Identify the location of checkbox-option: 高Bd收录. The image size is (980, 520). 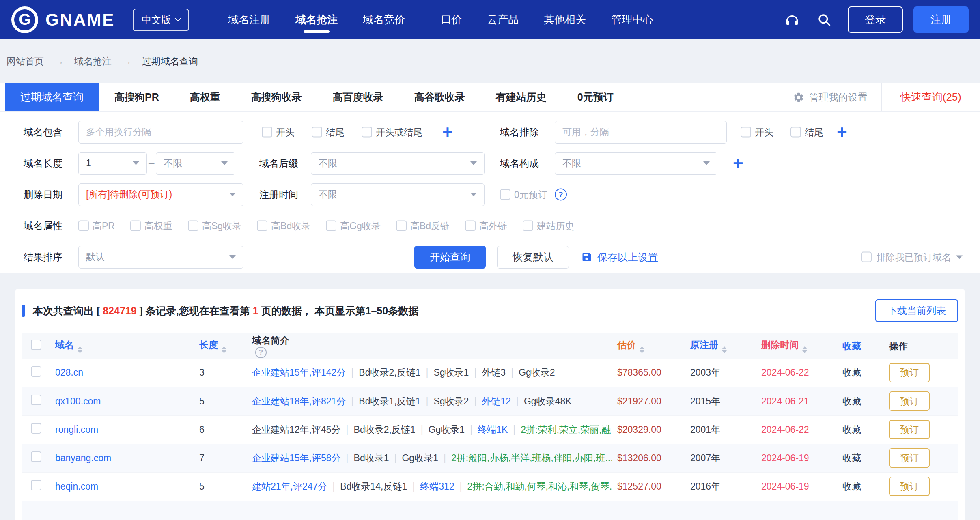
(284, 226).